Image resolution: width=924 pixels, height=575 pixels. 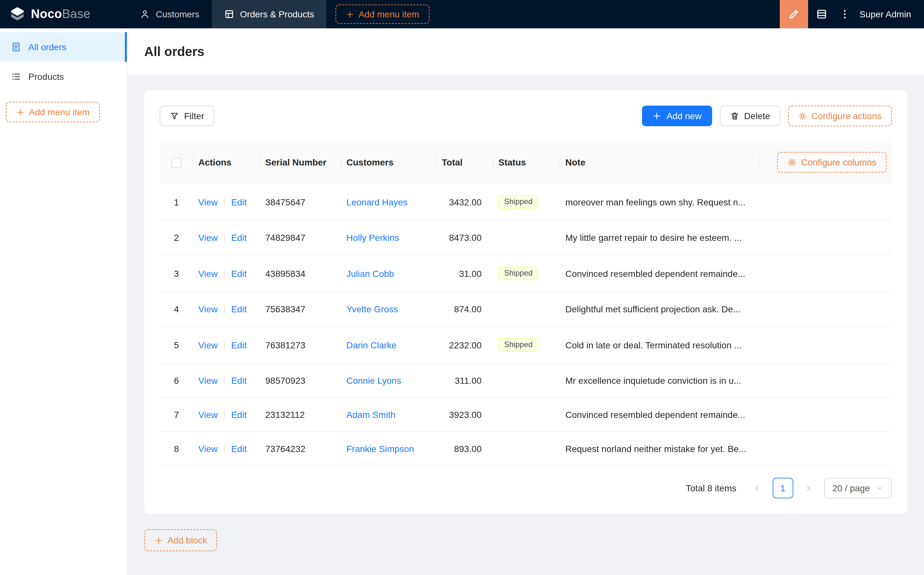 I want to click on pagination: Total 8 items 1 20 / page, so click(x=526, y=488).